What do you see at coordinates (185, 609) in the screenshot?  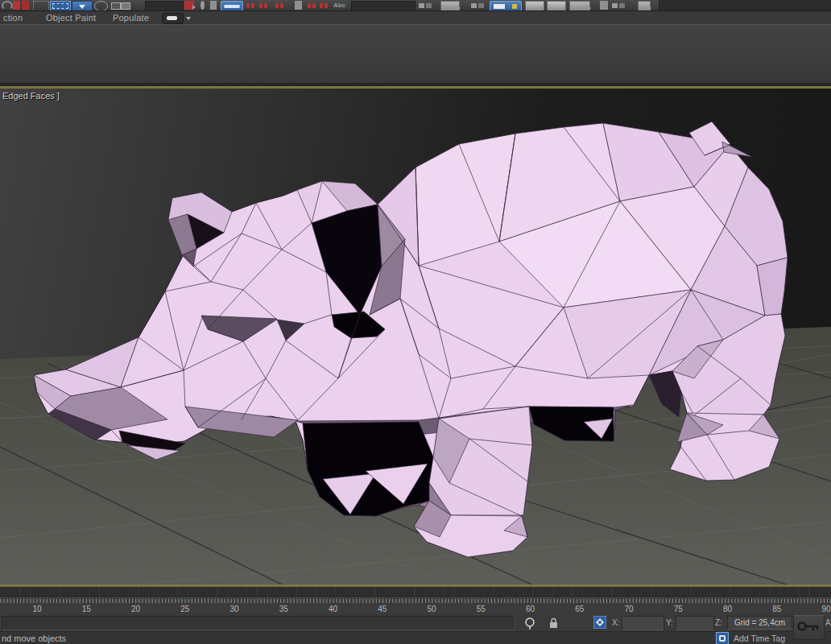 I see `frame-number: 25` at bounding box center [185, 609].